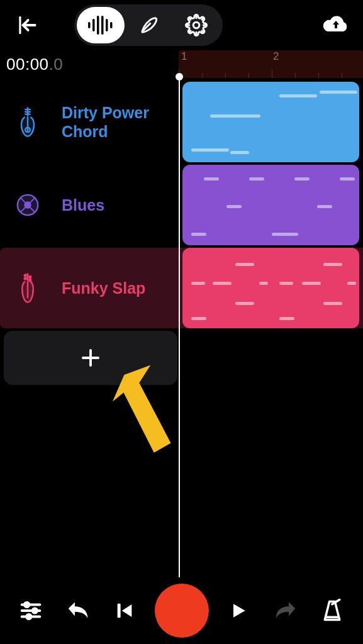 The height and width of the screenshot is (644, 363). I want to click on settings-mode-button, so click(196, 25).